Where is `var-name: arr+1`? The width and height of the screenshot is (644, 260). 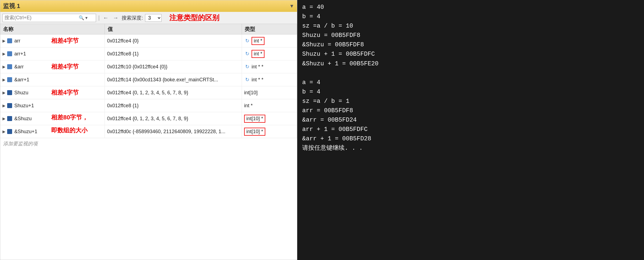 var-name: arr+1 is located at coordinates (20, 54).